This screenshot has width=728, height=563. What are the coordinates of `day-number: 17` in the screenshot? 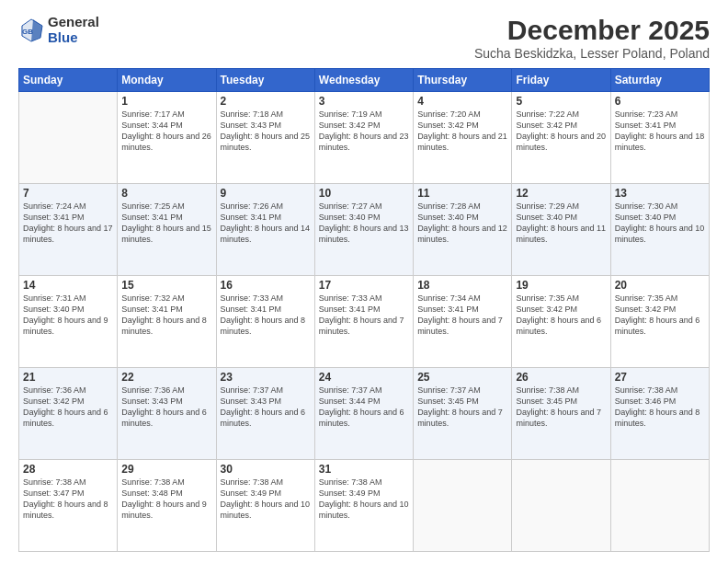 It's located at (364, 285).